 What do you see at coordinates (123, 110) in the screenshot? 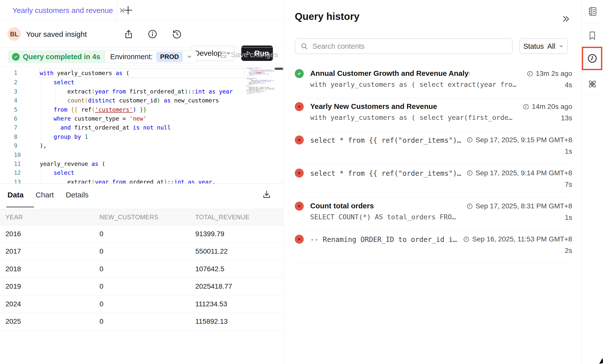
I see `code-line: 5 from {{ ref('customers') }}` at bounding box center [123, 110].